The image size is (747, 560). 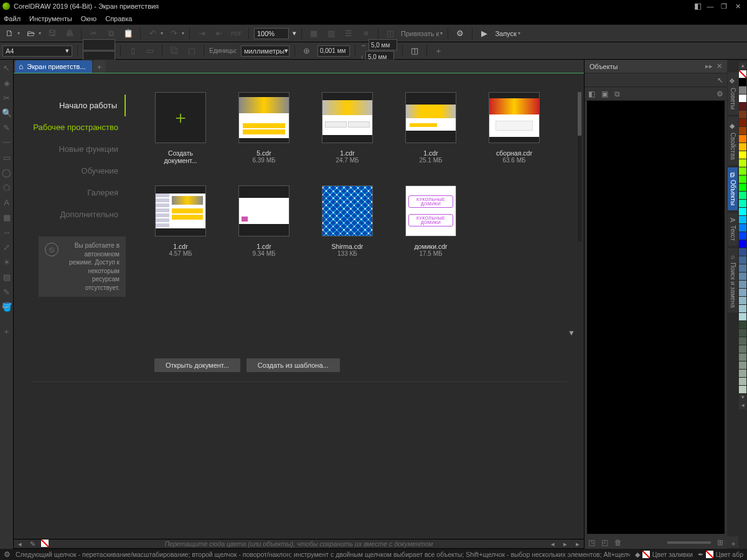 I want to click on obj-options-icon: ⚙, so click(x=720, y=94).